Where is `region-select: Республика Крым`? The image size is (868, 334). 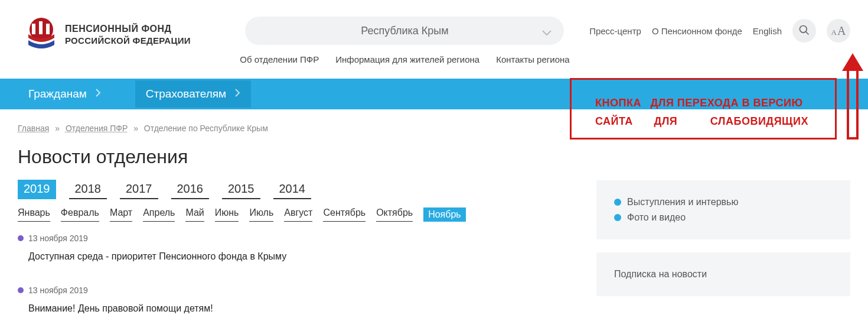 region-select: Республика Крым is located at coordinates (404, 31).